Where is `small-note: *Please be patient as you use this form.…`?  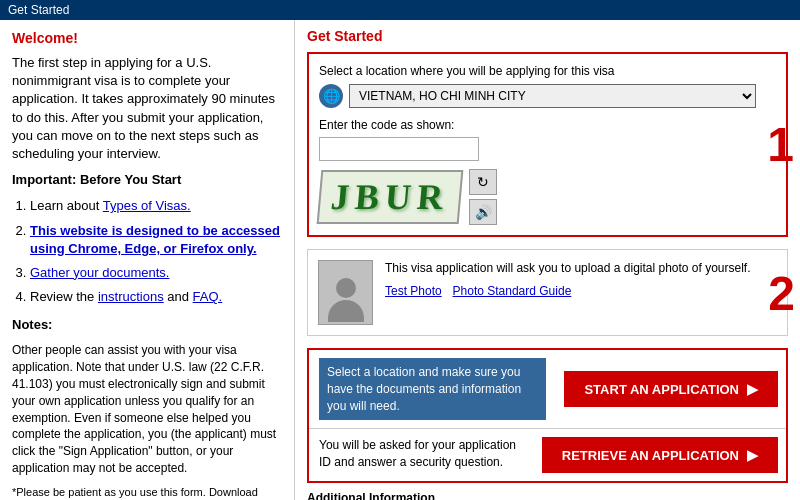
small-note: *Please be patient as you use this form.… is located at coordinates (147, 492).